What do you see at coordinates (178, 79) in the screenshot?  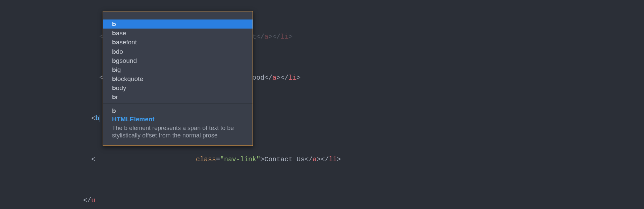 I see `autocomplete-item: blockquote` at bounding box center [178, 79].